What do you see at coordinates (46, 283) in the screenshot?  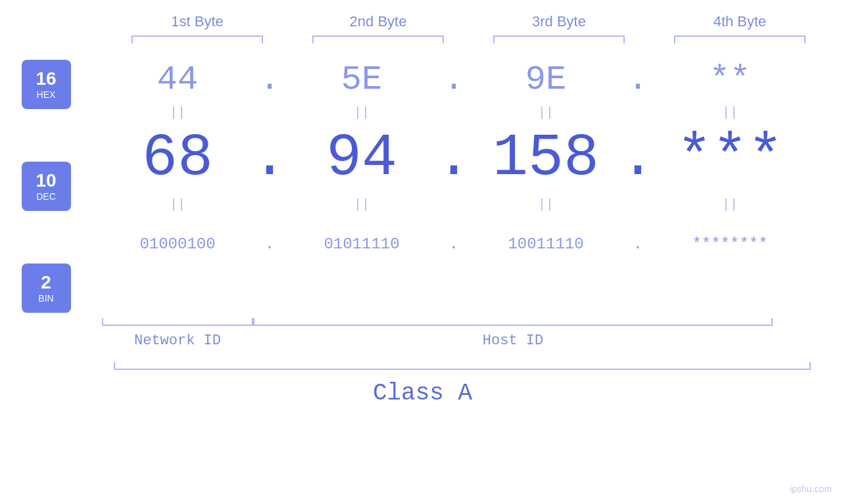 I see `bin-badge-number: 2` at bounding box center [46, 283].